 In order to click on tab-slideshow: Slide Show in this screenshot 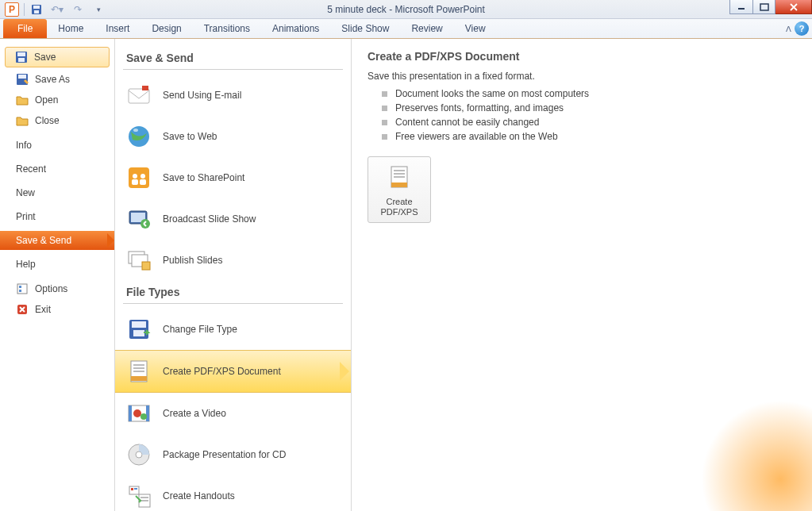, I will do `click(365, 29)`.